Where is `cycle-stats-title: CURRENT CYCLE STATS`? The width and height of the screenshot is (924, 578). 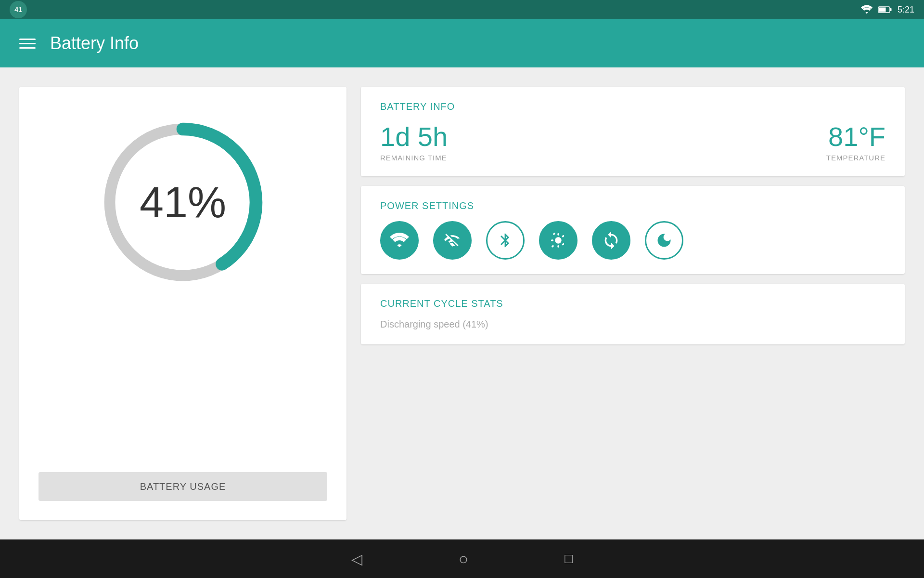
cycle-stats-title: CURRENT CYCLE STATS is located at coordinates (633, 303).